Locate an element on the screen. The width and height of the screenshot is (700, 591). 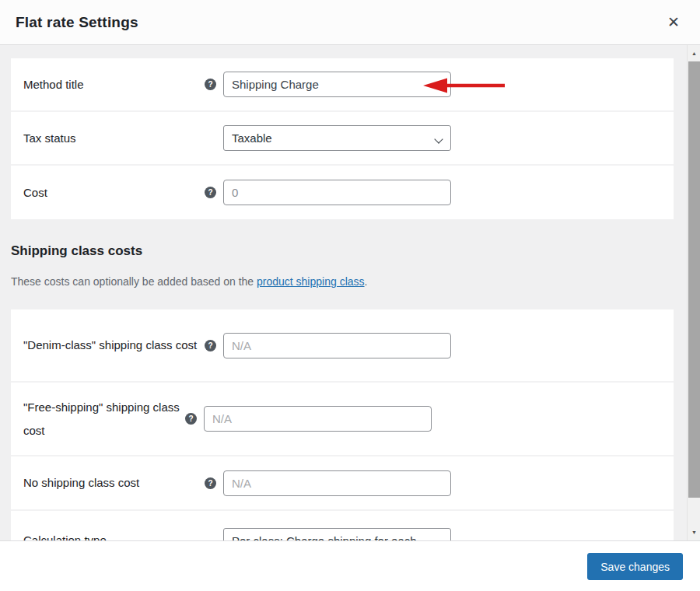
scroll-up-icon: ▲ is located at coordinates (694, 53).